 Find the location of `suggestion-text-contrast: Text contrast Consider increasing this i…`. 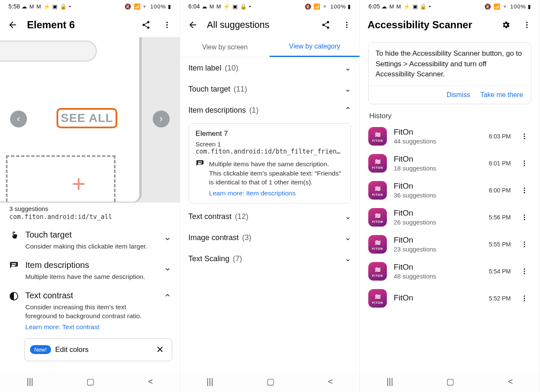

suggestion-text-contrast: Text contrast Consider increasing this i… is located at coordinates (90, 310).